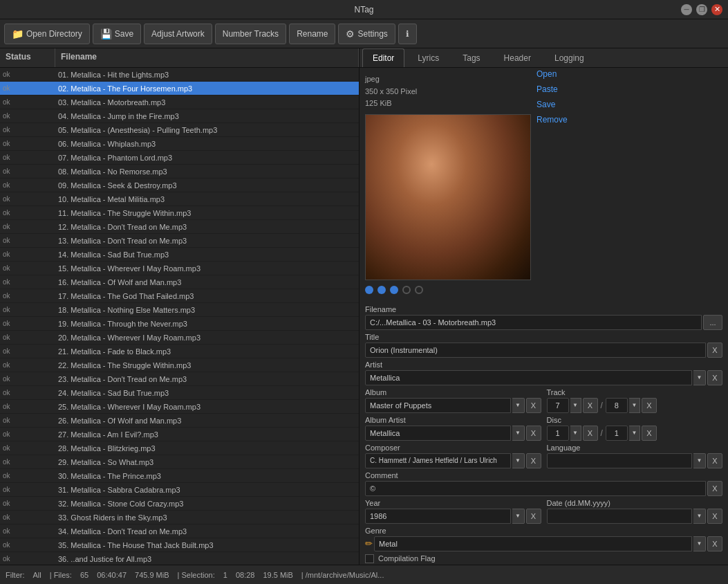 This screenshot has width=728, height=584. Describe the element at coordinates (649, 433) in the screenshot. I see `disc-total-clear-button: X` at that location.